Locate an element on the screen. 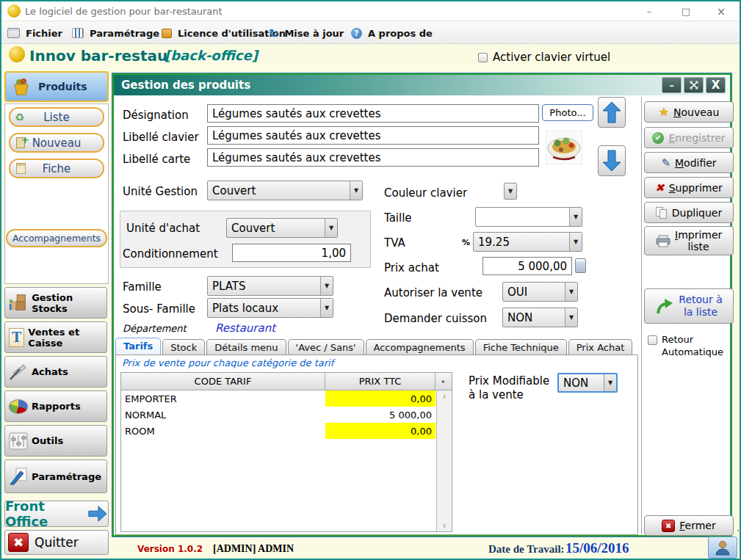 This screenshot has width=741, height=560. sidebar: Produits ♻ Liste + Nouveau Fiche Accompa… is located at coordinates (57, 313).